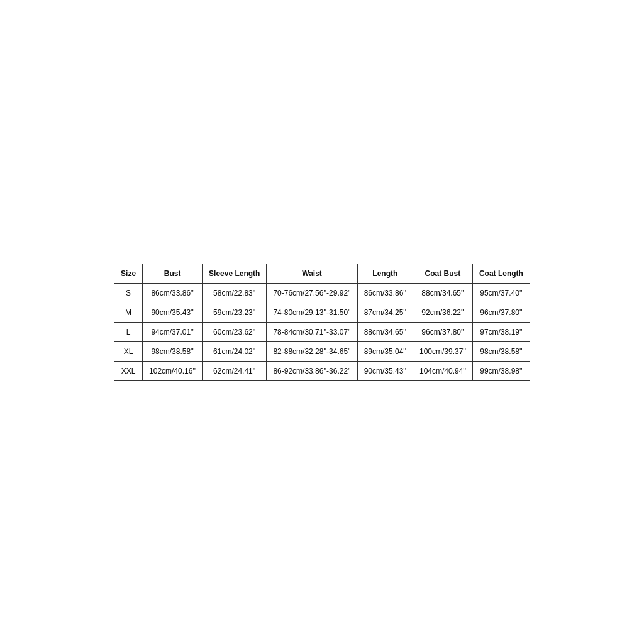 This screenshot has height=644, width=644. Describe the element at coordinates (235, 371) in the screenshot. I see `cell-sleeve_length-row4: 62cm/24.41''` at that location.